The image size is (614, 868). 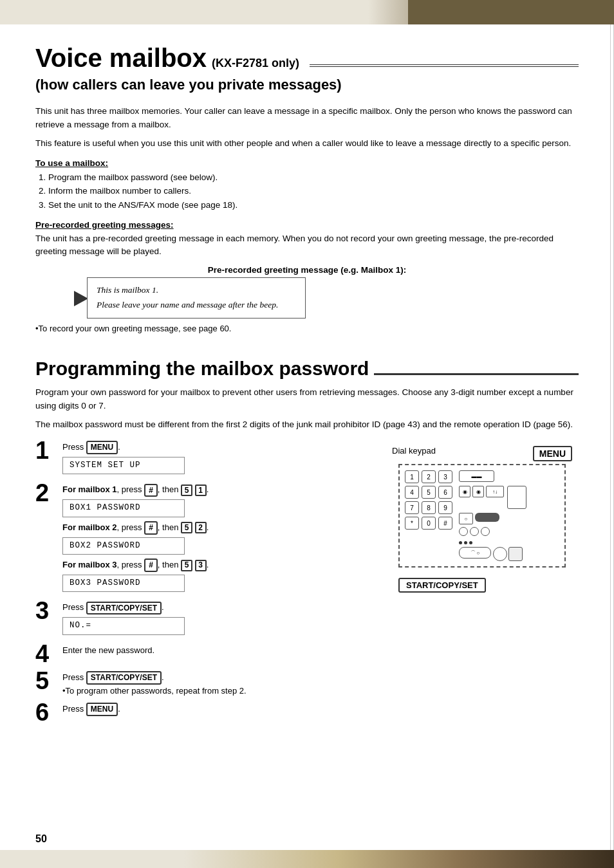 What do you see at coordinates (482, 516) in the screenshot?
I see `keypad-main-area: 1 2 3 4 5 6 7` at bounding box center [482, 516].